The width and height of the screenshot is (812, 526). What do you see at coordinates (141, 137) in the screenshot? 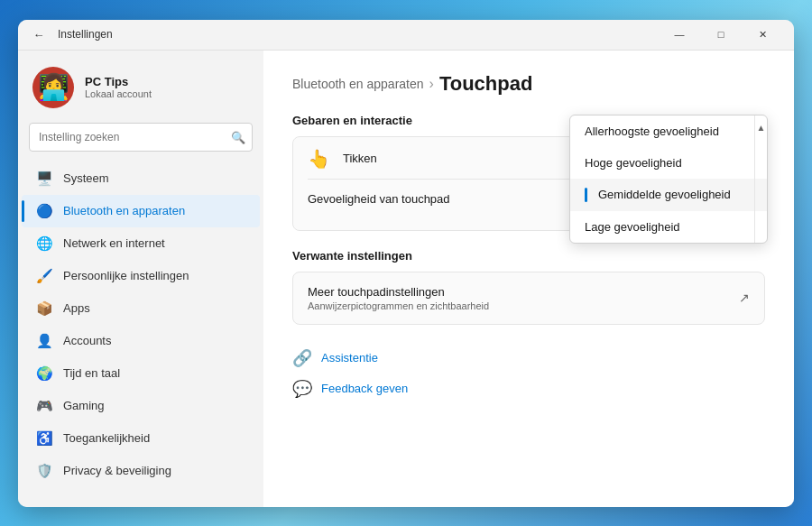
I see `search-input` at bounding box center [141, 137].